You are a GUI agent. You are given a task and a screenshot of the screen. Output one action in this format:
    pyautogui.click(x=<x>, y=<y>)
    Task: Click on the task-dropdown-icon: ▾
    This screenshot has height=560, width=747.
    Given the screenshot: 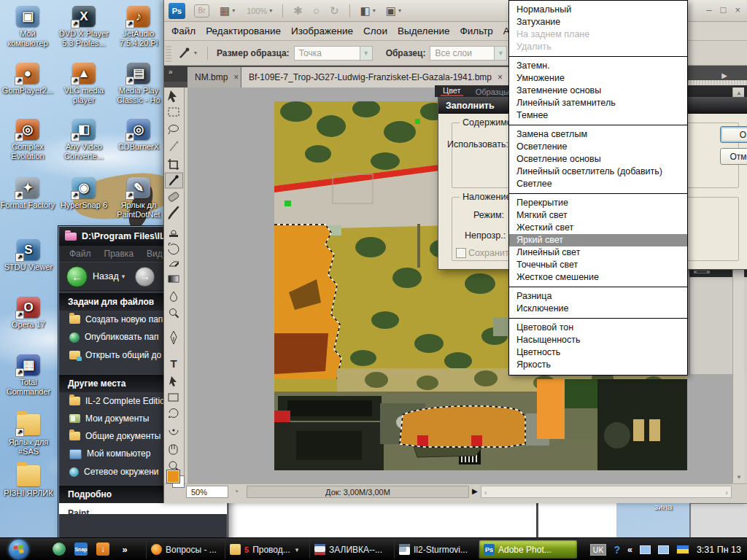 What is the action you would take?
    pyautogui.click(x=298, y=550)
    